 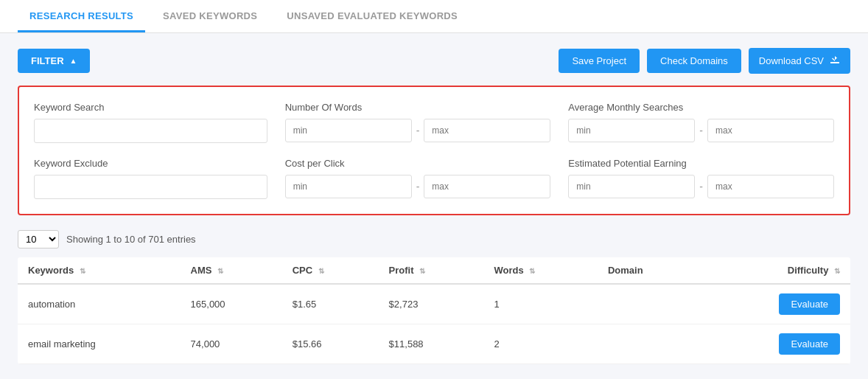 I want to click on number-of-words-min-input, so click(x=349, y=131).